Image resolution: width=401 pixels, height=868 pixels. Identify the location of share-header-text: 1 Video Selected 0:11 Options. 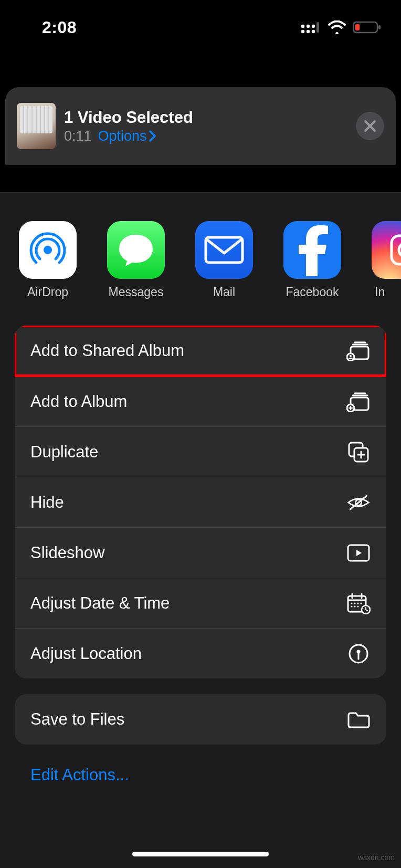
(129, 126).